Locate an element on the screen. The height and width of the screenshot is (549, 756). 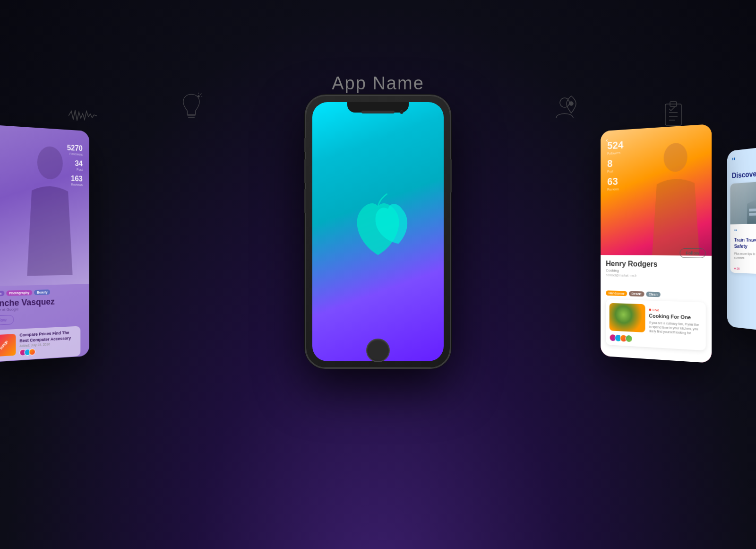
s5-pagination: 1/26 is located at coordinates (742, 278).